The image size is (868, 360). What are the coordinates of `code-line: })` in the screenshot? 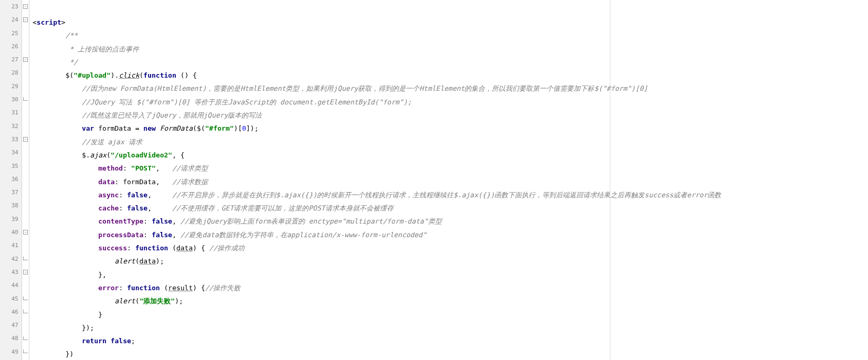 It's located at (450, 354).